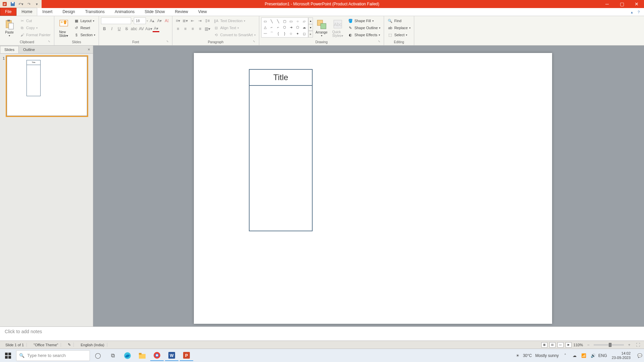  I want to click on paste-button: Paste ▾, so click(9, 28).